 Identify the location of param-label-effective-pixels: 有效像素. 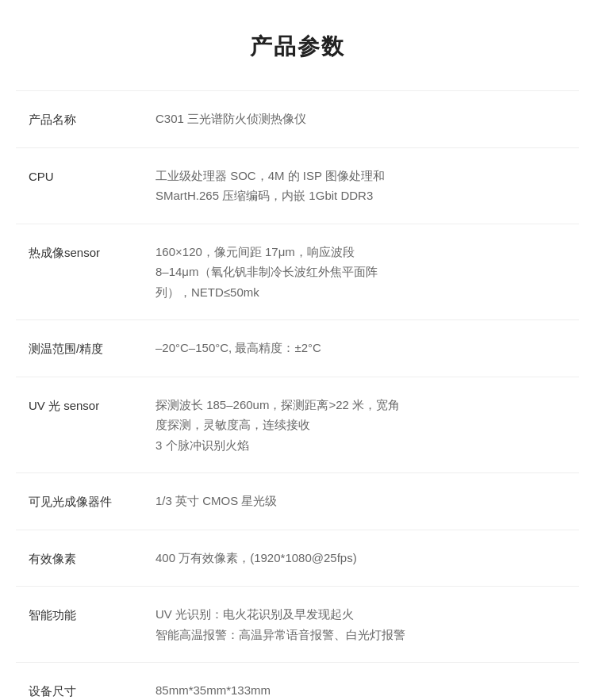
(92, 558).